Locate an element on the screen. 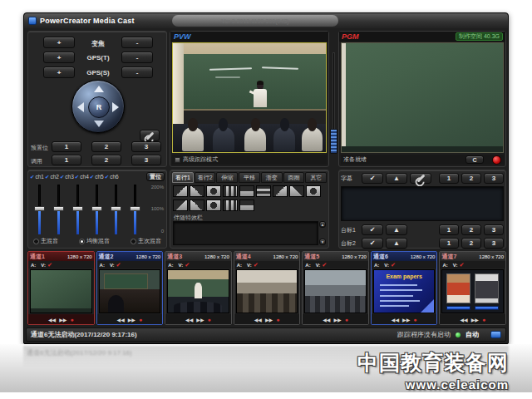 Image resolution: width=532 pixels, height=399 pixels. tab-transition-2: 看行2 is located at coordinates (205, 178).